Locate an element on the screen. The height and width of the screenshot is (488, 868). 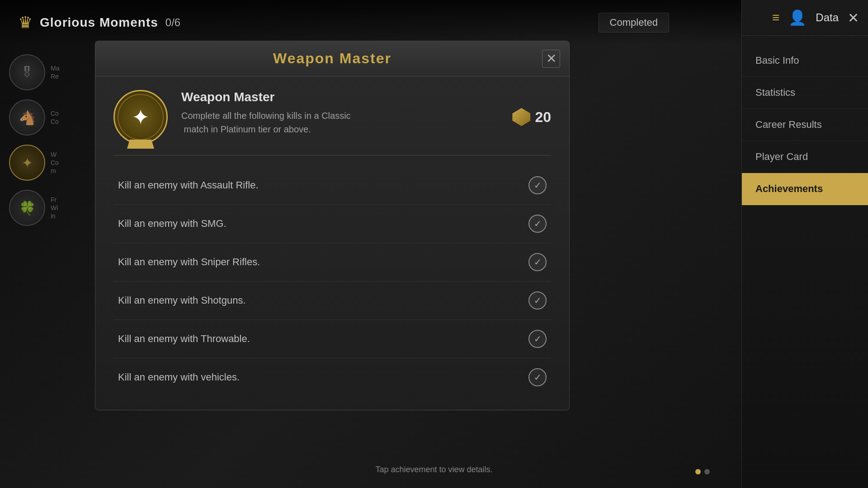
data-label: Data is located at coordinates (827, 18).